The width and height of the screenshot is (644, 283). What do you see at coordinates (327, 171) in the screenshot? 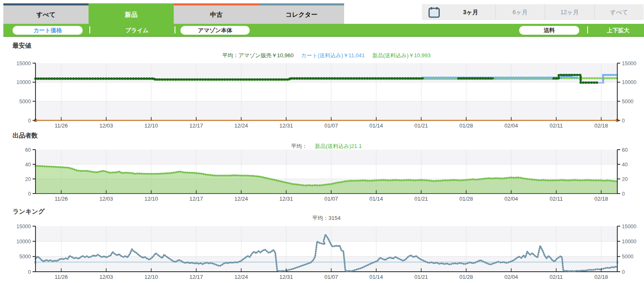
I see `chart-seller-count` at bounding box center [327, 171].